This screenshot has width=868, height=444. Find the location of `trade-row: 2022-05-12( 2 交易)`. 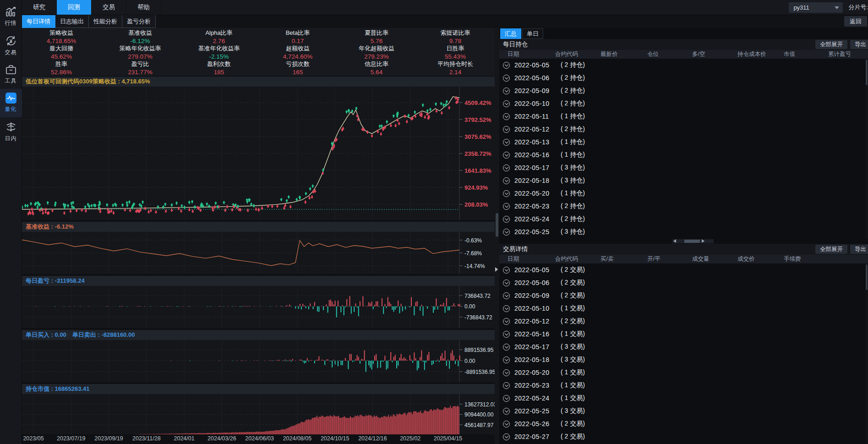

trade-row: 2022-05-12( 2 交易) is located at coordinates (683, 321).